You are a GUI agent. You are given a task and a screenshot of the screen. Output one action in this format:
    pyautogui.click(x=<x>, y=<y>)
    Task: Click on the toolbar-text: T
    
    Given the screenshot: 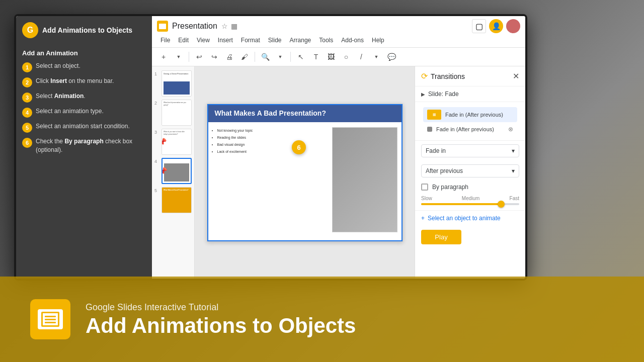 What is the action you would take?
    pyautogui.click(x=316, y=57)
    